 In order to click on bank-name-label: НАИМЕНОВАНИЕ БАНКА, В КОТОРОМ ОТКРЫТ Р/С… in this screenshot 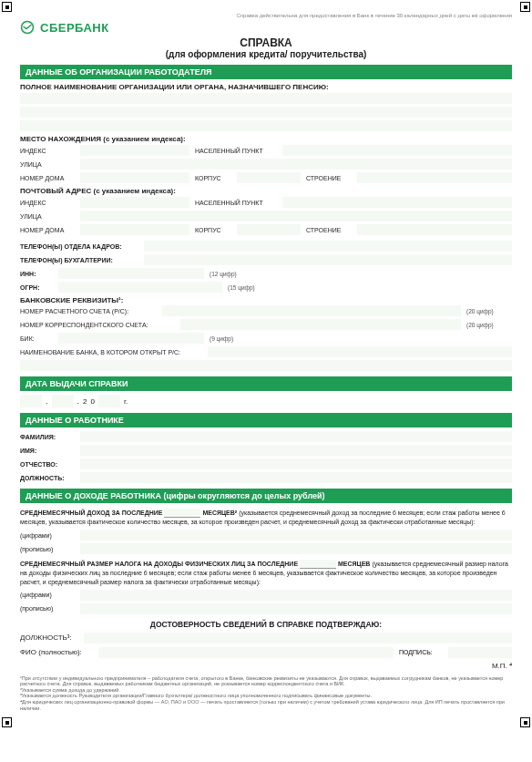, I will do `click(111, 352)`.